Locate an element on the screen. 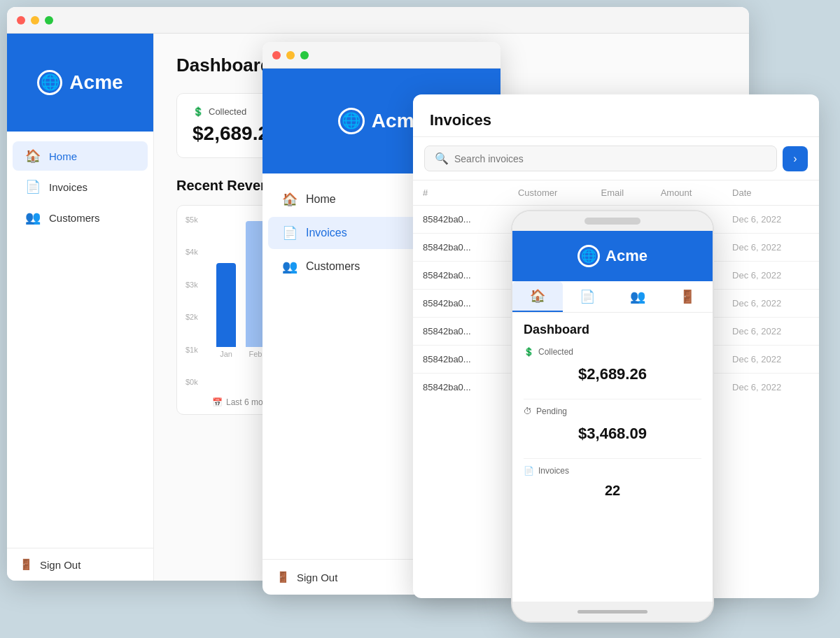 The height and width of the screenshot is (638, 840). sidebar-item-home: 🏠 Home is located at coordinates (80, 156).